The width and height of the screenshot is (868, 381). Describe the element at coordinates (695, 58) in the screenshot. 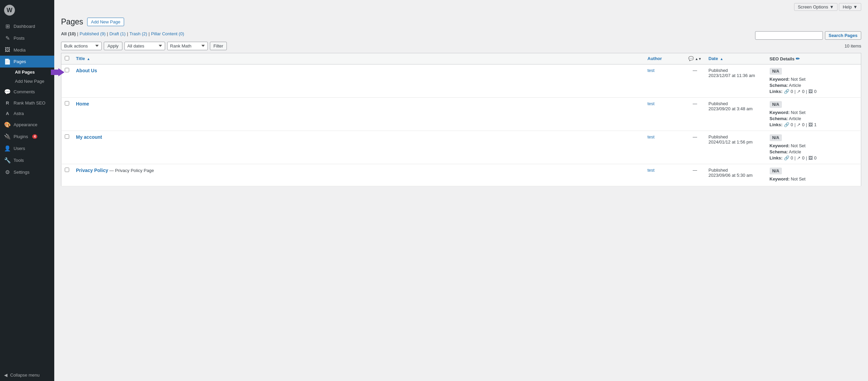

I see `comments-column-header: 💬 ▲▼` at that location.